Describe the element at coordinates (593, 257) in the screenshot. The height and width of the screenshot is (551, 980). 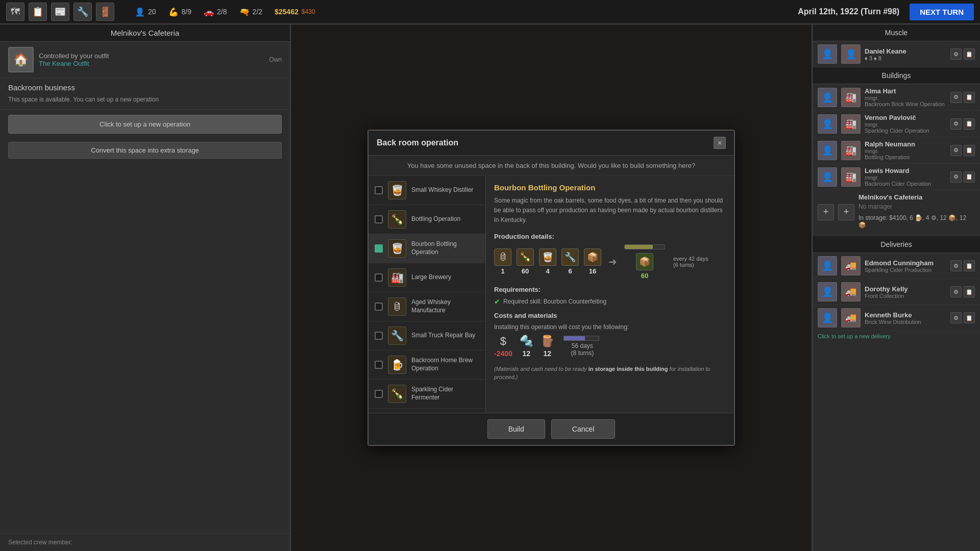
I see `prod-icon-box: 📦` at that location.